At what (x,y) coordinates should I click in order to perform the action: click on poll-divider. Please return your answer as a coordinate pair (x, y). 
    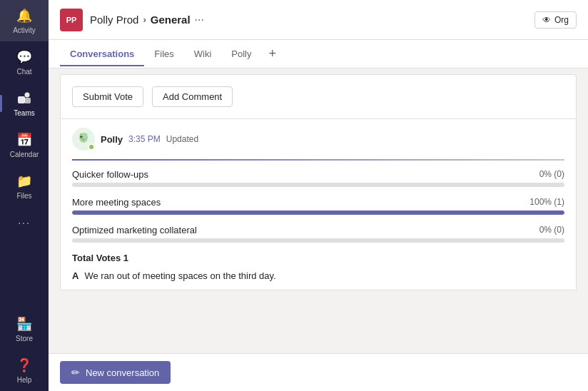
    Looking at the image, I should click on (318, 160).